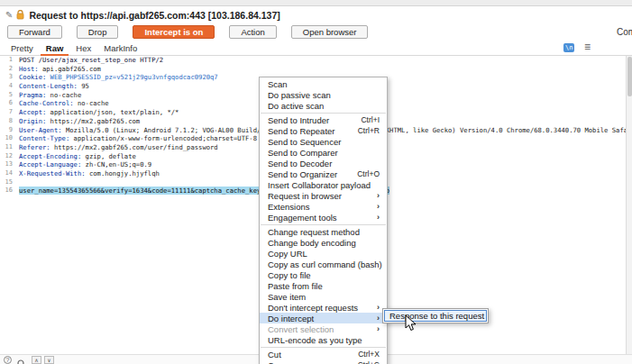 This screenshot has height=364, width=632. Describe the element at coordinates (296, 106) in the screenshot. I see `menu-item-label: Do active scan` at that location.